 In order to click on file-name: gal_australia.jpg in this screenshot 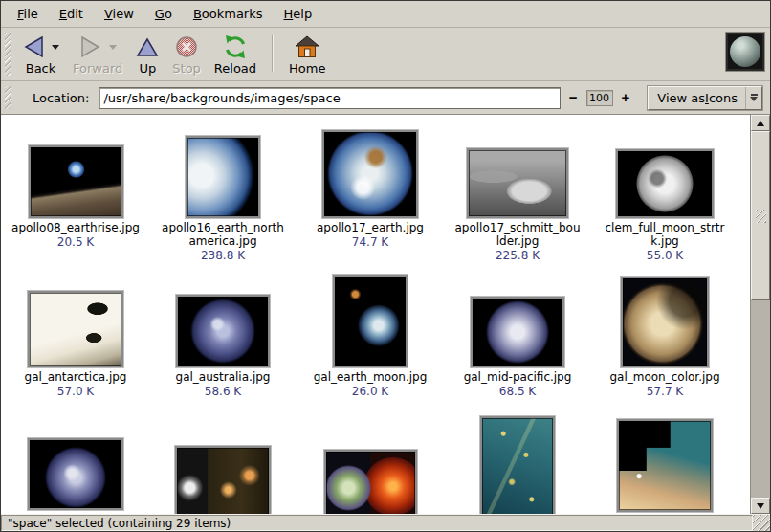, I will do `click(223, 377)`.